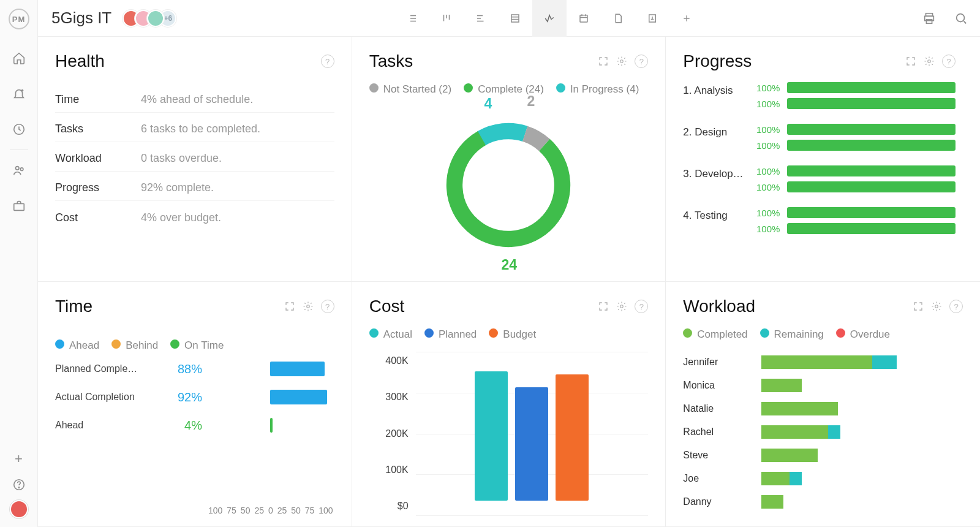 The image size is (980, 527). Describe the element at coordinates (717, 214) in the screenshot. I see `progress-name: 4. Testing` at that location.